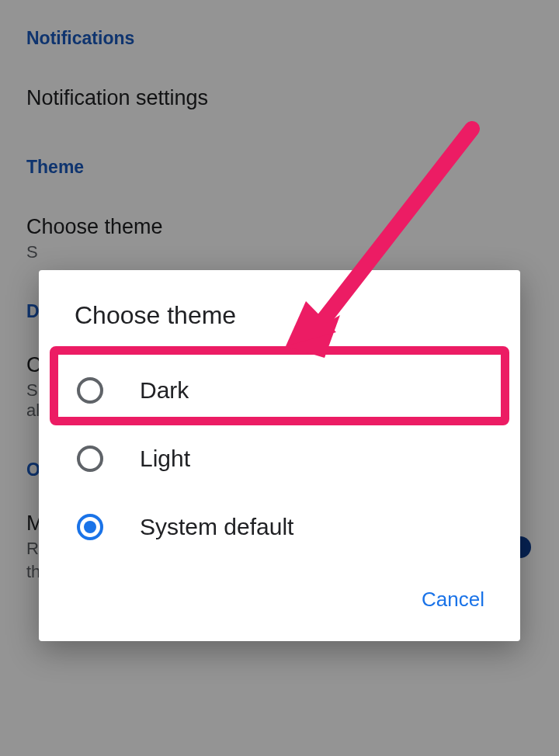 The image size is (559, 756). Describe the element at coordinates (165, 459) in the screenshot. I see `theme-option-label: Light` at that location.